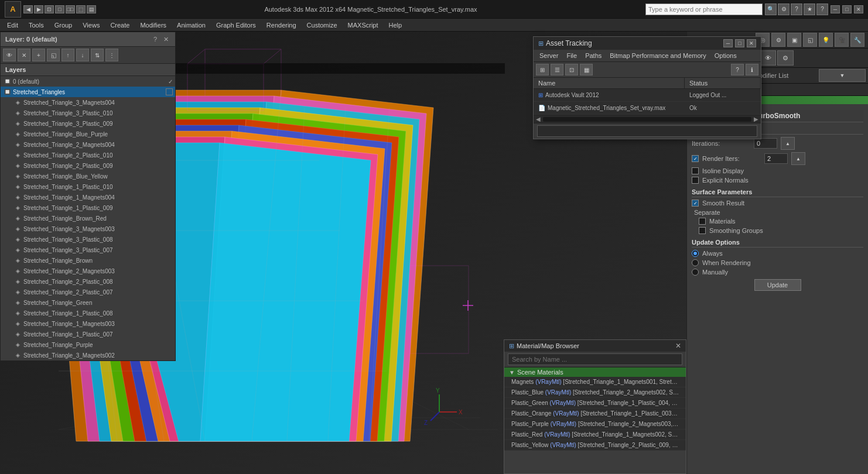 Image resolution: width=868 pixels, height=474 pixels. What do you see at coordinates (88, 218) in the screenshot?
I see `list-item: ◈ Stretched_Triangle_Brown_Red` at bounding box center [88, 218].